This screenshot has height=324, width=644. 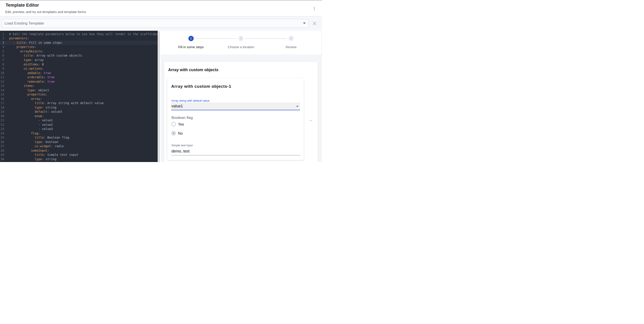 I want to click on array-item-title: Array with custom objects-1, so click(x=201, y=86).